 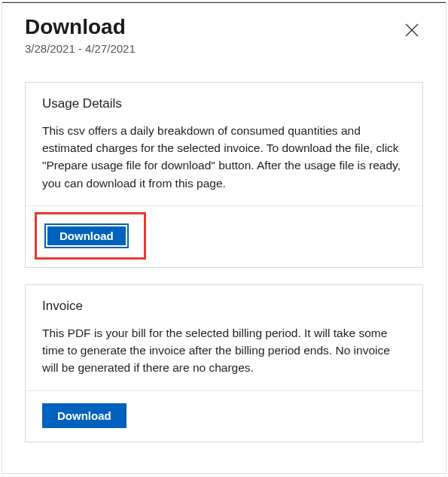 I want to click on close-button, so click(x=412, y=32).